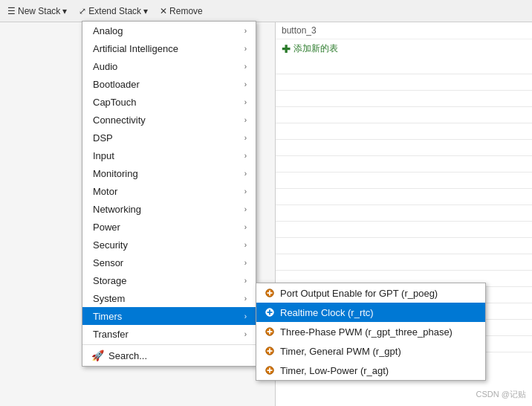 The image size is (532, 406). What do you see at coordinates (128, 355) in the screenshot?
I see `search-label: Search...` at bounding box center [128, 355].